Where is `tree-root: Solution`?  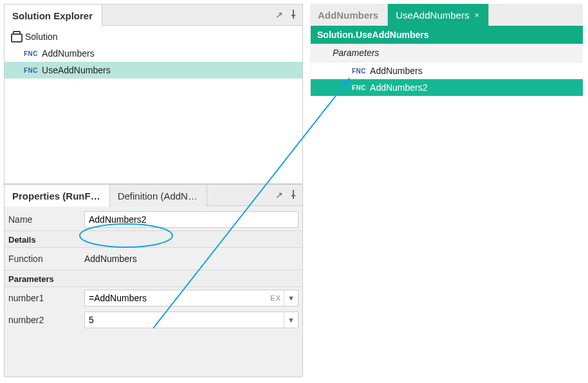 tree-root: Solution is located at coordinates (153, 37).